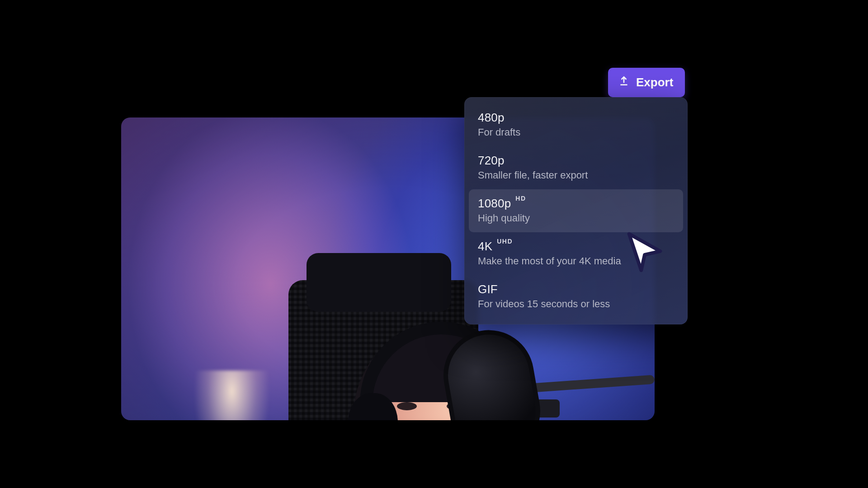 The image size is (868, 488). I want to click on quality-option-description: High quality, so click(576, 218).